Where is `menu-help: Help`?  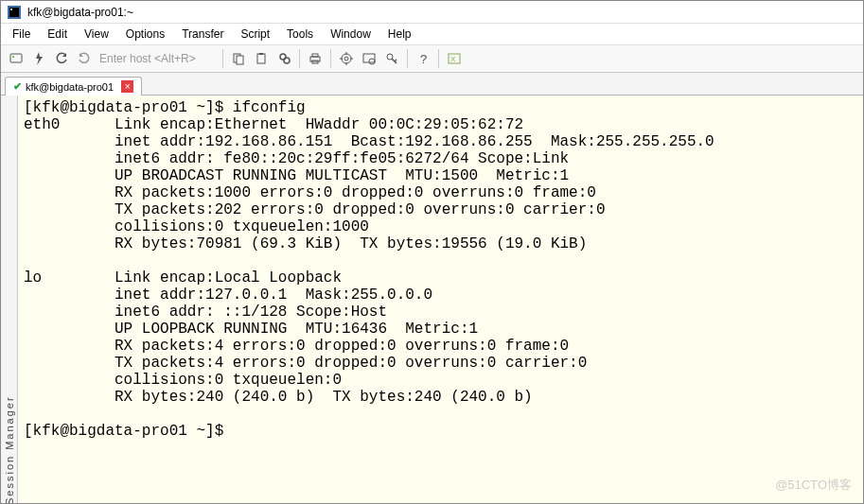
menu-help: Help is located at coordinates (399, 34).